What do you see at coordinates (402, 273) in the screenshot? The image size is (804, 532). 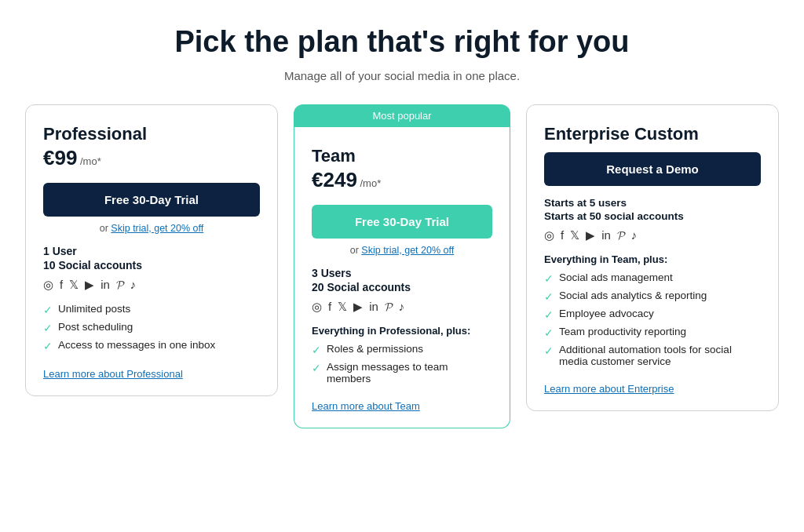 I see `plan-users: 3 Users` at bounding box center [402, 273].